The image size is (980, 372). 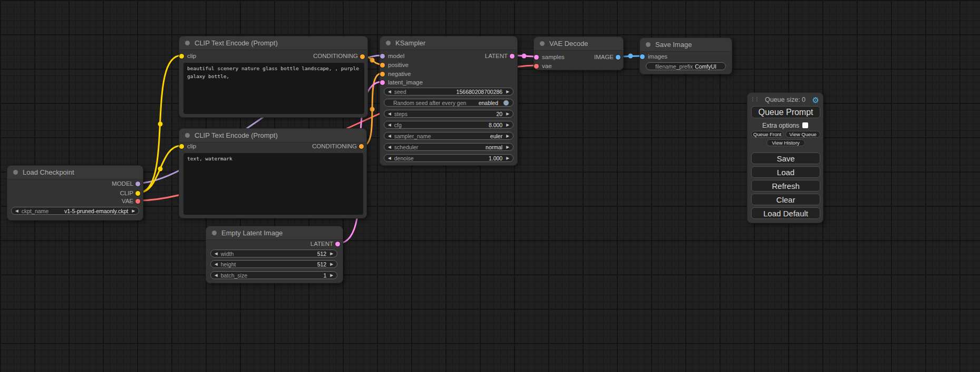 I want to click on input-port-vae, so click(x=537, y=66).